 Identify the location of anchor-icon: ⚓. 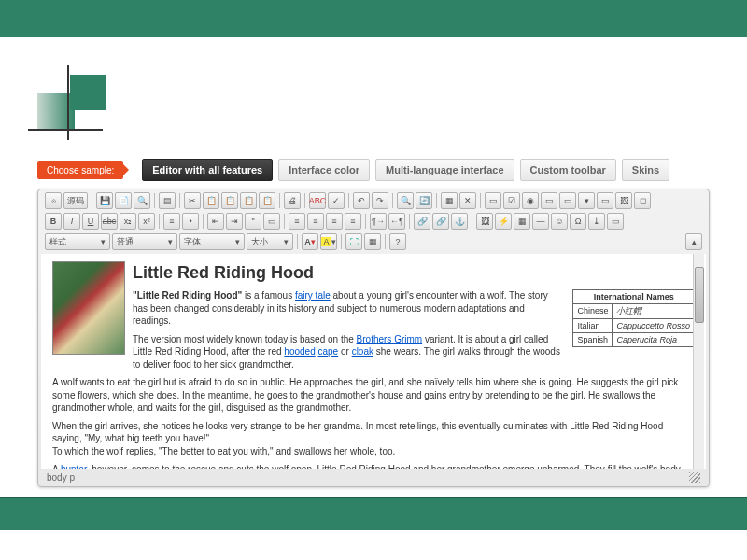
(459, 221).